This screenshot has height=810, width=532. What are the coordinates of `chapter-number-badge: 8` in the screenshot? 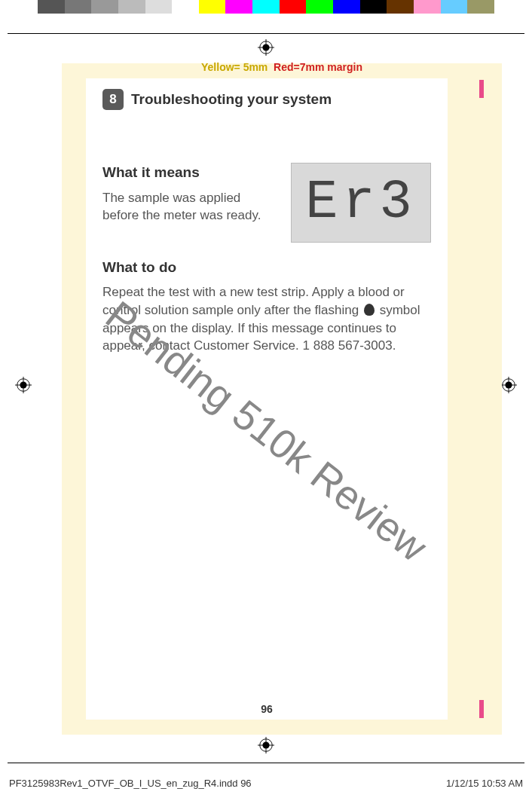 It's located at (113, 99).